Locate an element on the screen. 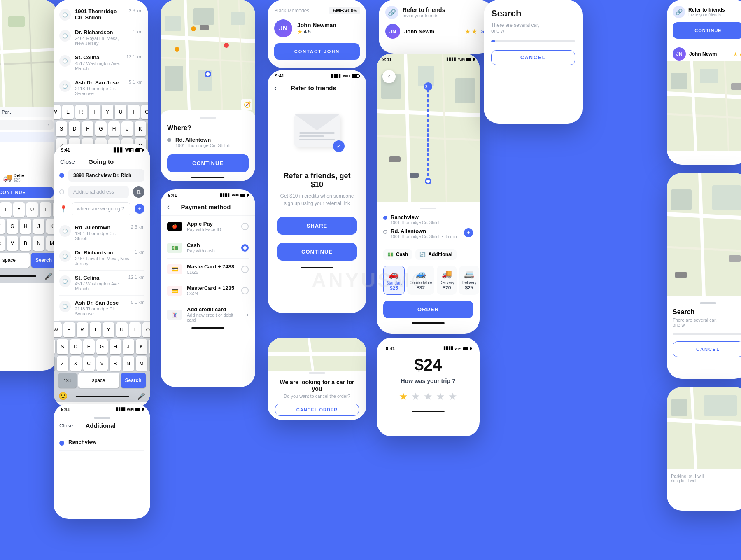  list-item-richardson: 🕐 Dr. Richardson 2464 Royal Ln. Mesa, Ne… is located at coordinates (101, 38).